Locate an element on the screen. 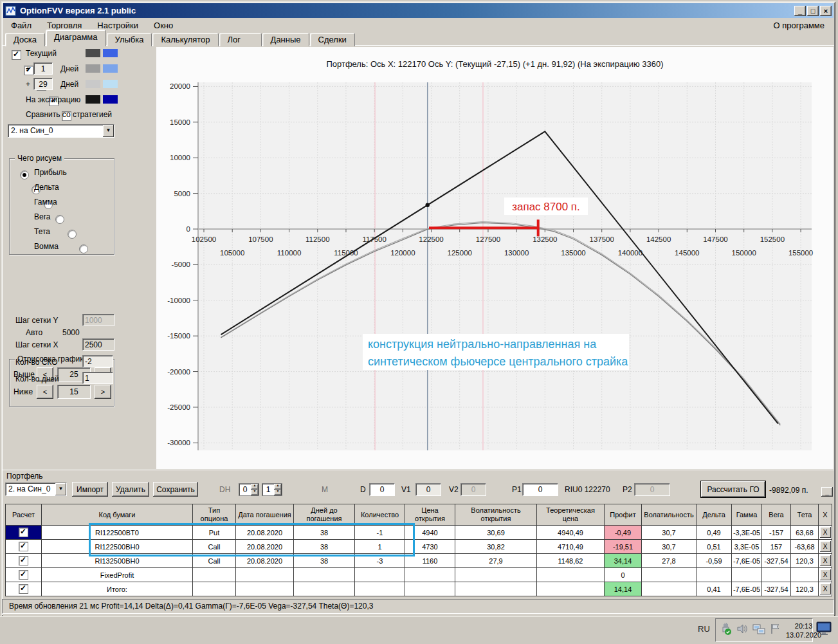 This screenshot has width=838, height=644. radio-theta is located at coordinates (72, 234).